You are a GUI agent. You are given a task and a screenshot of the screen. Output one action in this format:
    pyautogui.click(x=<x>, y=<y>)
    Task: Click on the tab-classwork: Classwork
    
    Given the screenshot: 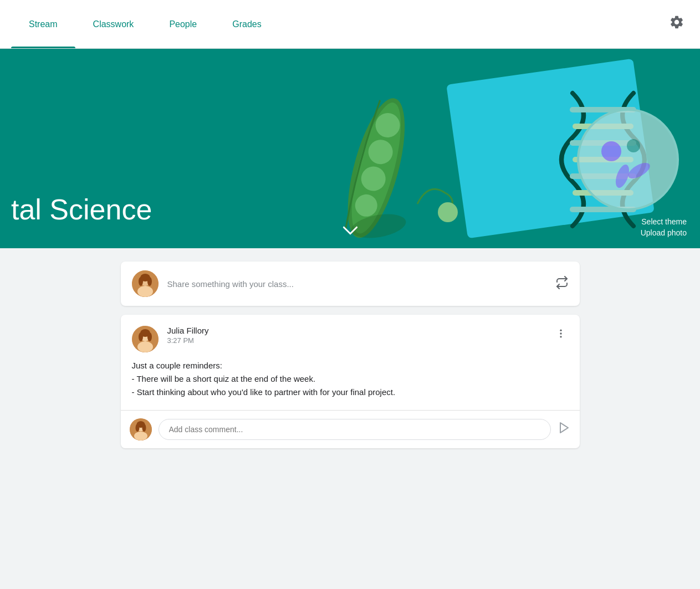 What is the action you would take?
    pyautogui.click(x=114, y=24)
    